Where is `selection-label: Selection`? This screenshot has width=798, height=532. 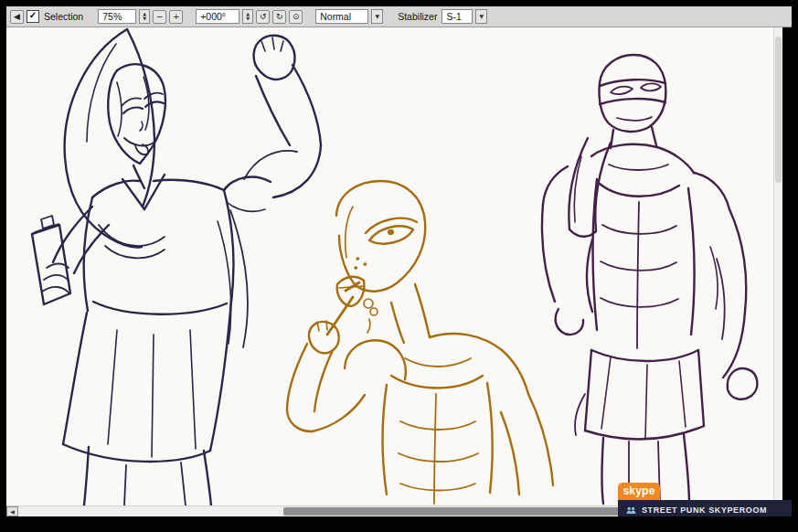 selection-label: Selection is located at coordinates (64, 16).